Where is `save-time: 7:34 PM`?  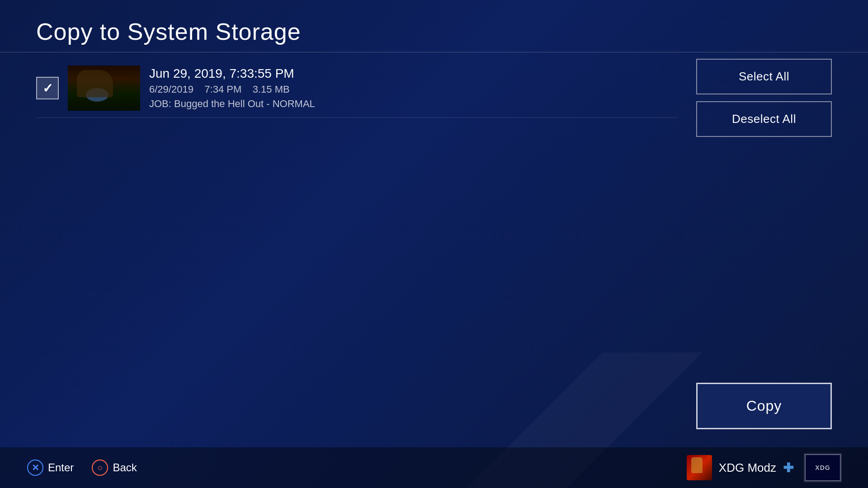
save-time: 7:34 PM is located at coordinates (223, 89).